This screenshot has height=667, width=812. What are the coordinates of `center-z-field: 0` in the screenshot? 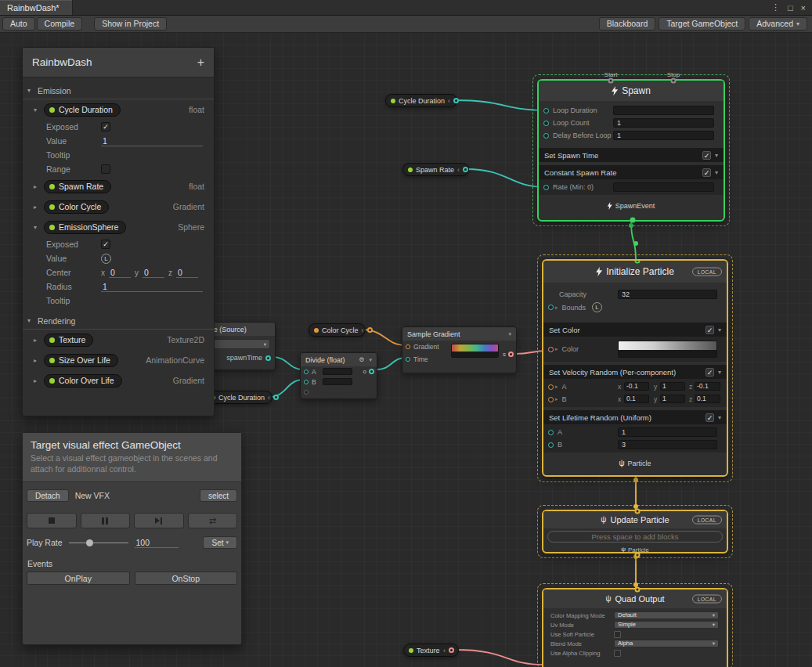 It's located at (187, 272).